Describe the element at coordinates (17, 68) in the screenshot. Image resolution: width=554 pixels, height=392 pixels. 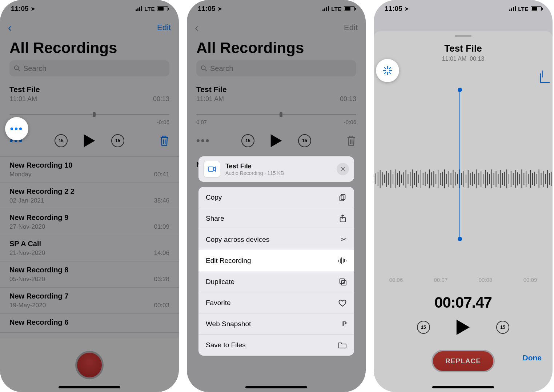
I see `search-icon` at that location.